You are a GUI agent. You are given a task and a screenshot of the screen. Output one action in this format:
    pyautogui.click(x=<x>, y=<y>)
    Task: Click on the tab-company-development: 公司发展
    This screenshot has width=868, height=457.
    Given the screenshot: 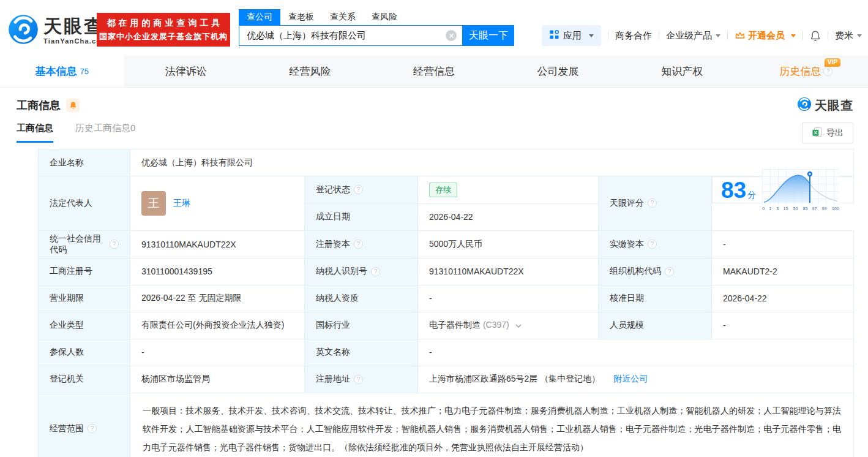 What is the action you would take?
    pyautogui.click(x=558, y=71)
    